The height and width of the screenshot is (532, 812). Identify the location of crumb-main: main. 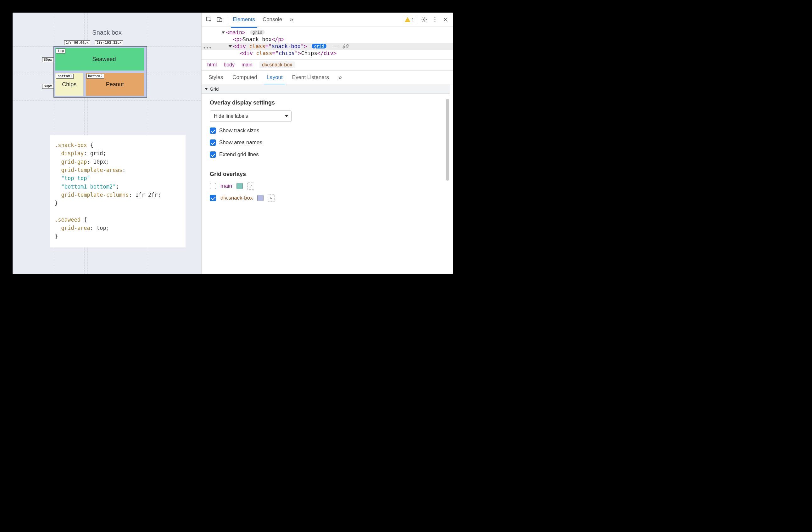
(247, 65).